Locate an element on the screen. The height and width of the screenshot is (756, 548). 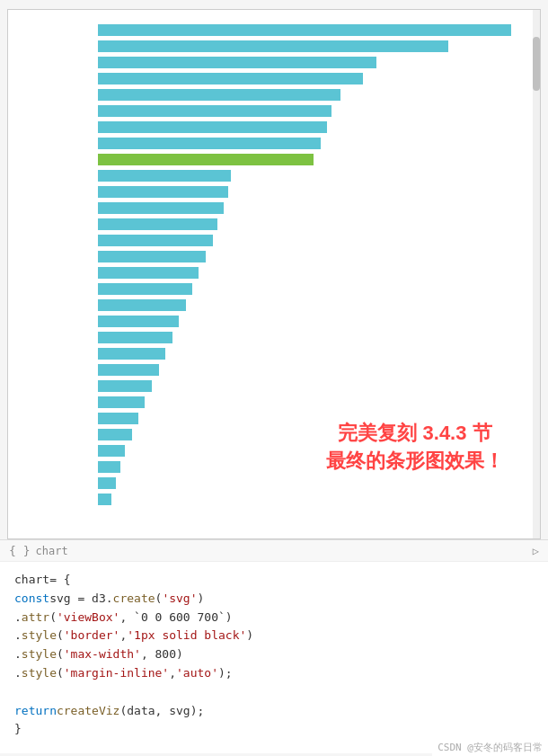
scrollbar-track is located at coordinates (536, 274).